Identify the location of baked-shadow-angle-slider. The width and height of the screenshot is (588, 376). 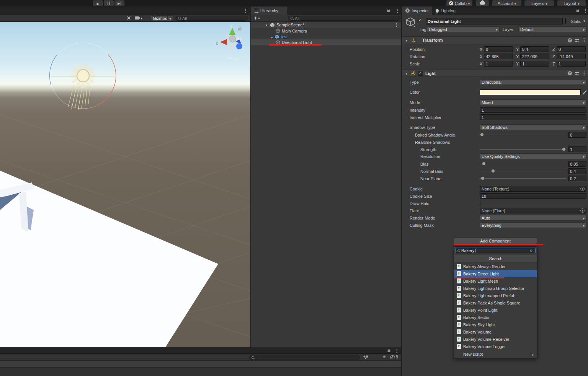
(523, 135).